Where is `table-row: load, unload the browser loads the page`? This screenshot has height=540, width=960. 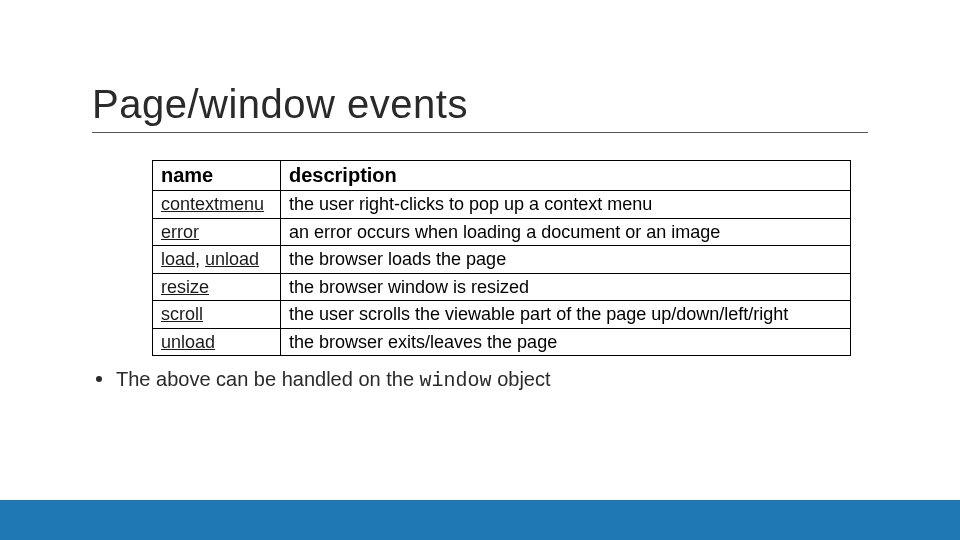 table-row: load, unload the browser loads the page is located at coordinates (502, 260).